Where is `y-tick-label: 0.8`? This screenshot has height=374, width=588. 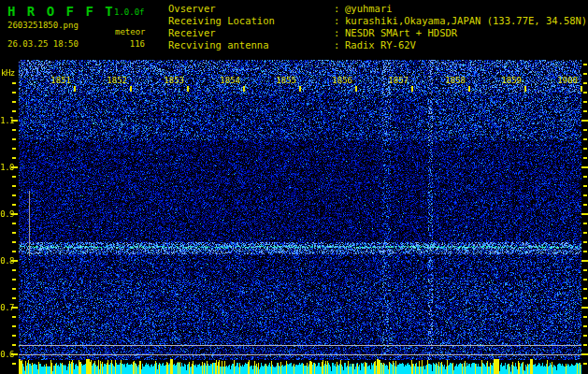 y-tick-label: 0.8 is located at coordinates (7, 261).